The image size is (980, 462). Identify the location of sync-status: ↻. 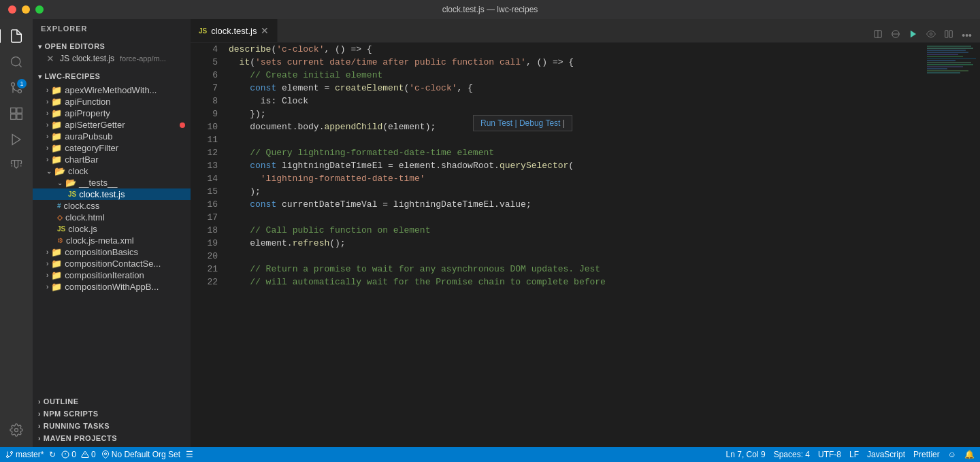
(52, 455).